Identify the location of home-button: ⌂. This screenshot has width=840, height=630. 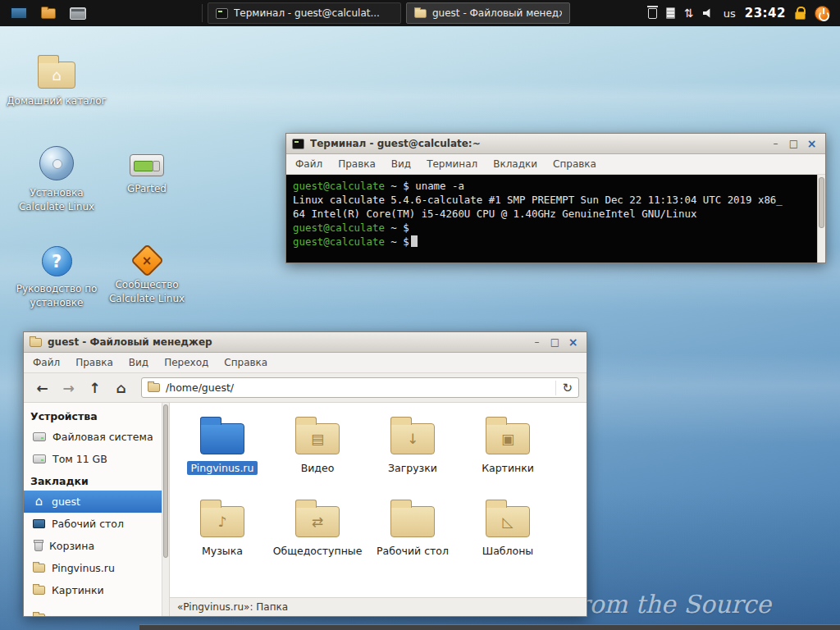
(121, 388).